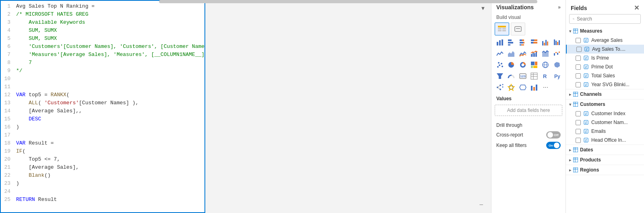 The width and height of the screenshot is (644, 213). I want to click on field-name-text: Average Sales, so click(616, 40).